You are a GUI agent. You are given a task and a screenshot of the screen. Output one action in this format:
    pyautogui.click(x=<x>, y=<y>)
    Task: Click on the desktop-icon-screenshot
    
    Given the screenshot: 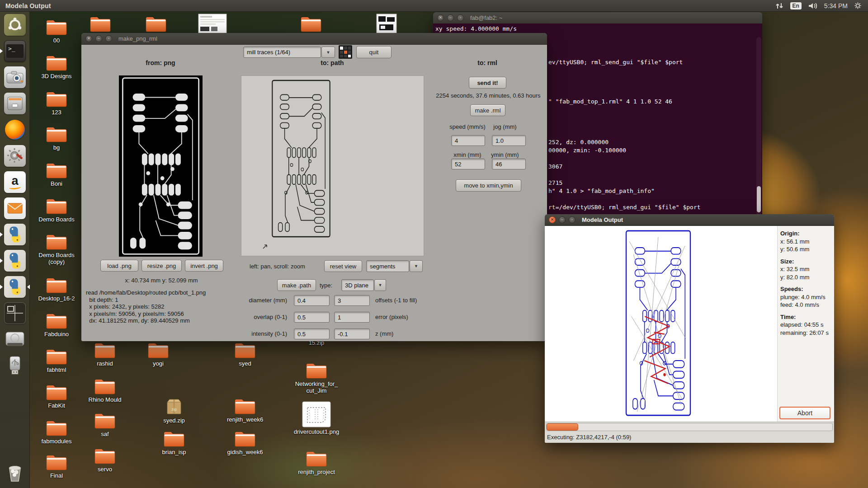 What is the action you would take?
    pyautogui.click(x=212, y=23)
    